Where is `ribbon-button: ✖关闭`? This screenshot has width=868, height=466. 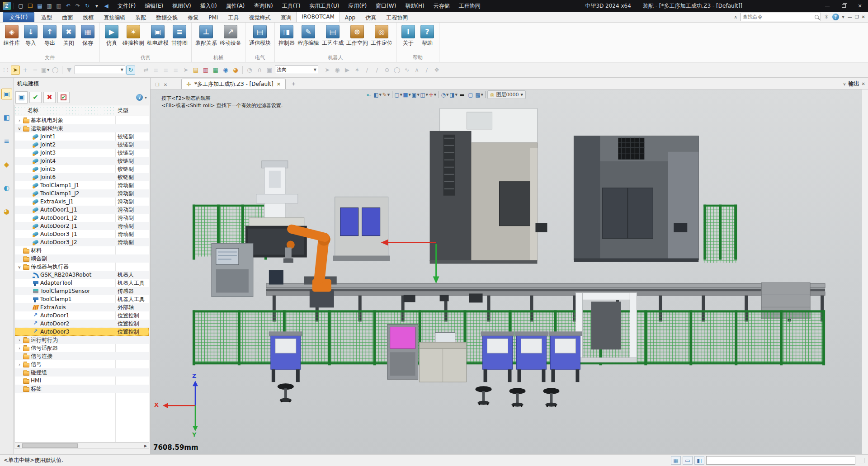 ribbon-button: ✖关闭 is located at coordinates (69, 36).